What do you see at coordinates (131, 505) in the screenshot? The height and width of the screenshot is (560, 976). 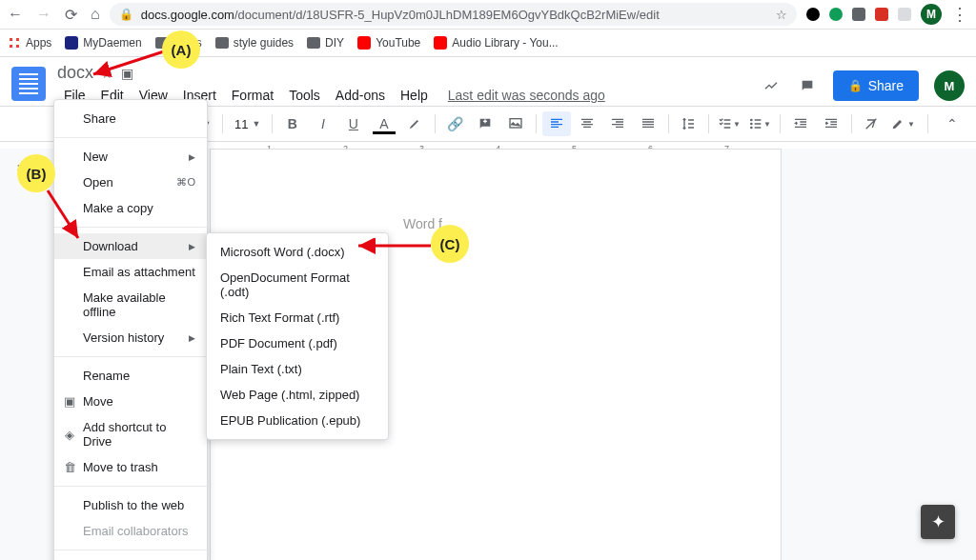 I see `menu-item-publish: Publish to the web` at bounding box center [131, 505].